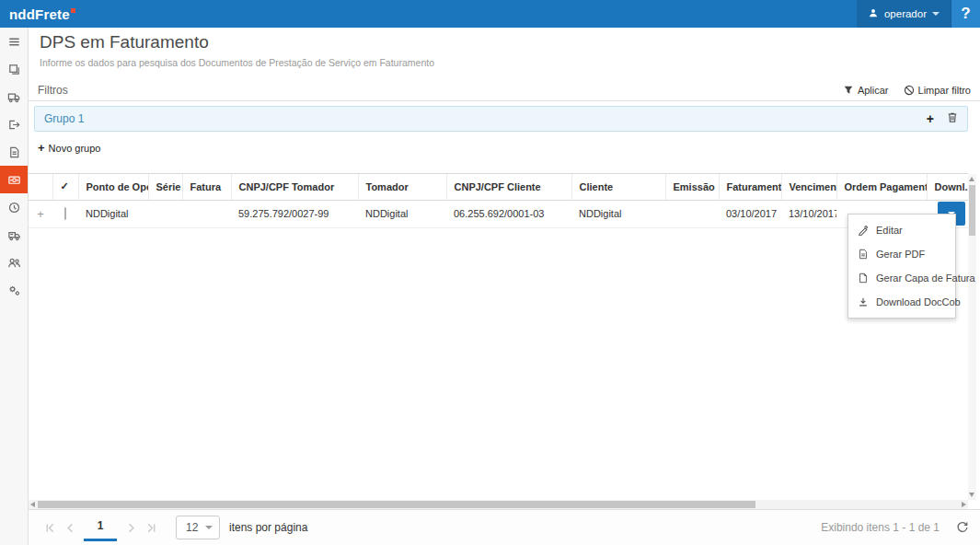 The width and height of the screenshot is (980, 545). Describe the element at coordinates (952, 118) in the screenshot. I see `trash-icon` at that location.